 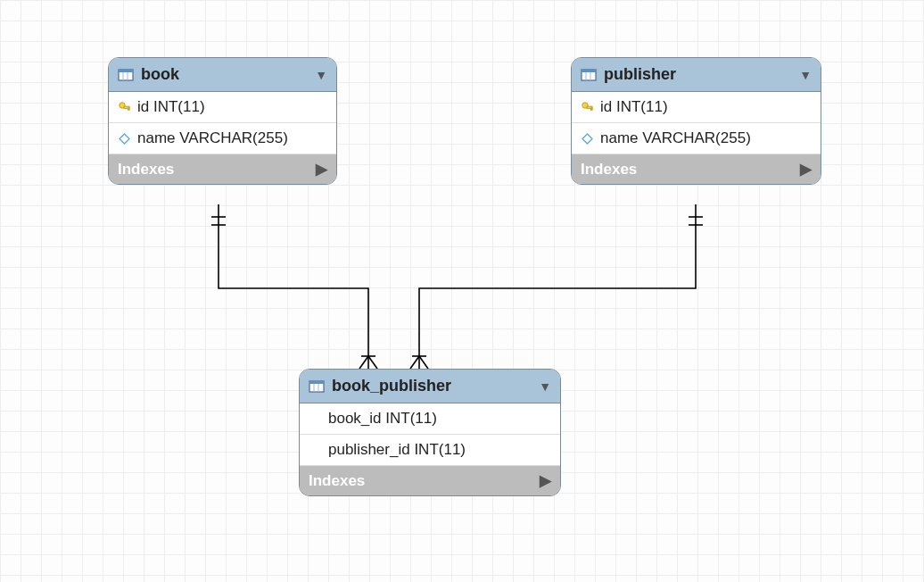 I want to click on table-title: book, so click(x=225, y=75).